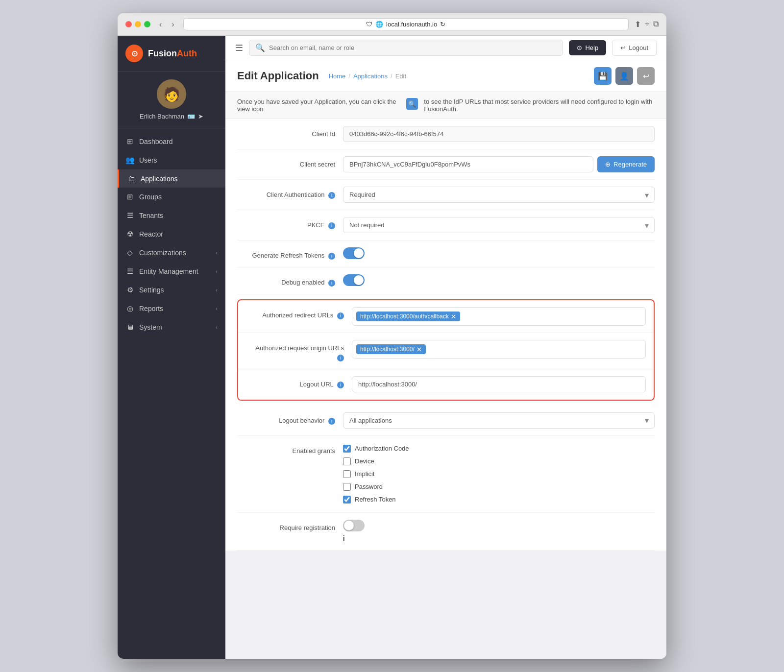  I want to click on grant-authorization-code: Authorization Code, so click(499, 449).